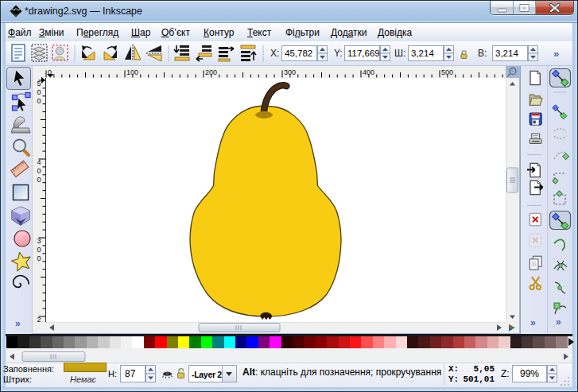  Describe the element at coordinates (40, 162) in the screenshot. I see `svg-text: 4` at that location.